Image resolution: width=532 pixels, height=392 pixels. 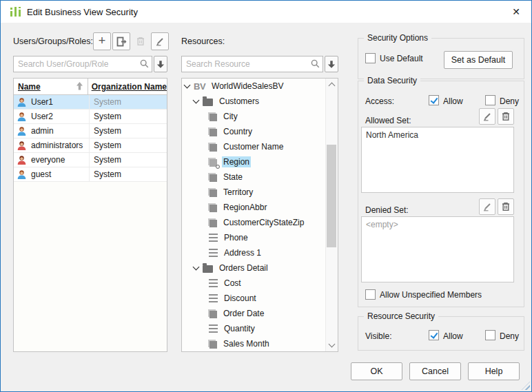 What do you see at coordinates (389, 121) in the screenshot?
I see `allowed-set-label: Allowed Set:` at bounding box center [389, 121].